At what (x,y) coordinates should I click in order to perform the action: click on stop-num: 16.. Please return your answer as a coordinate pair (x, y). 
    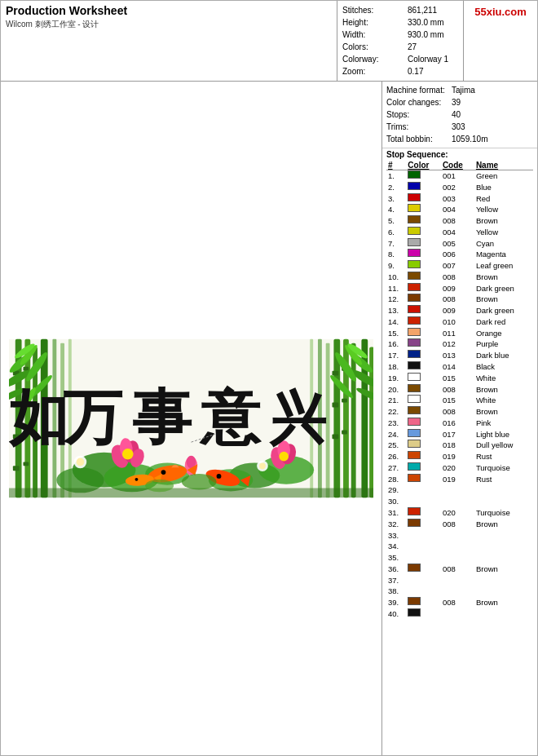
    Looking at the image, I should click on (396, 344).